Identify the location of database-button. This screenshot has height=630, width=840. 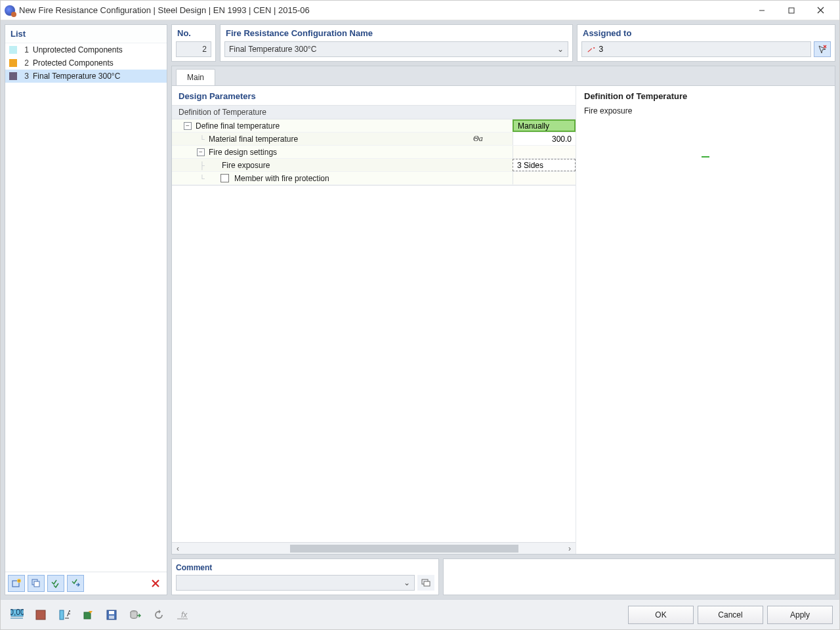
(135, 615).